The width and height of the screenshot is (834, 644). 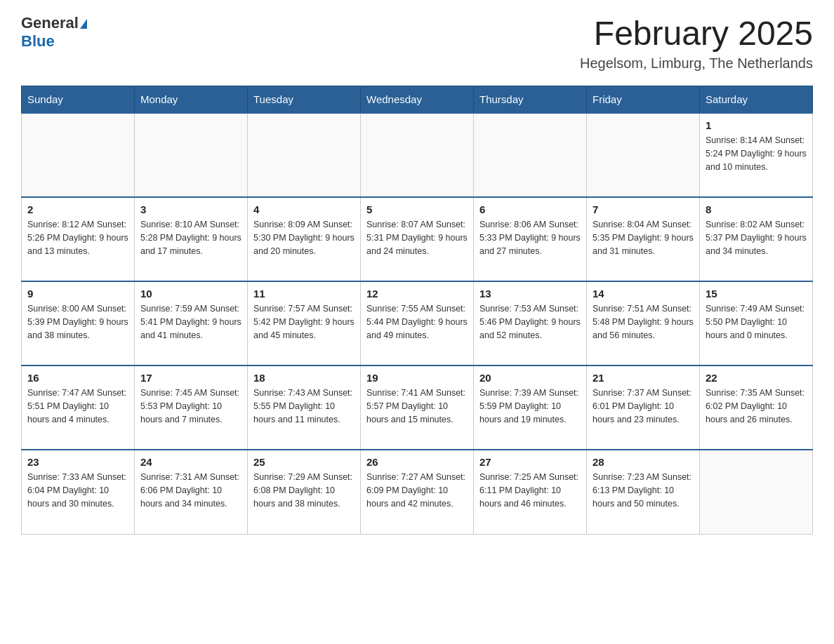 What do you see at coordinates (417, 293) in the screenshot?
I see `day-number: 12` at bounding box center [417, 293].